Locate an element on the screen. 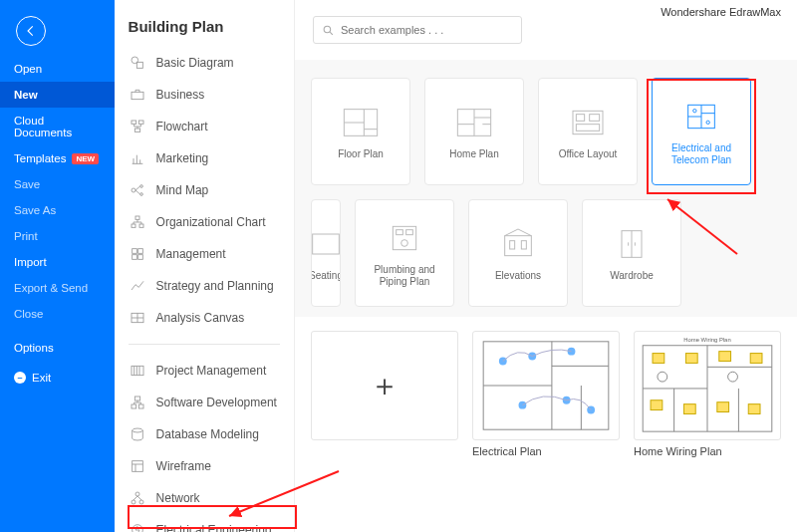 This screenshot has width=797, height=532. tile-home-plan: Home Plan is located at coordinates (474, 132).